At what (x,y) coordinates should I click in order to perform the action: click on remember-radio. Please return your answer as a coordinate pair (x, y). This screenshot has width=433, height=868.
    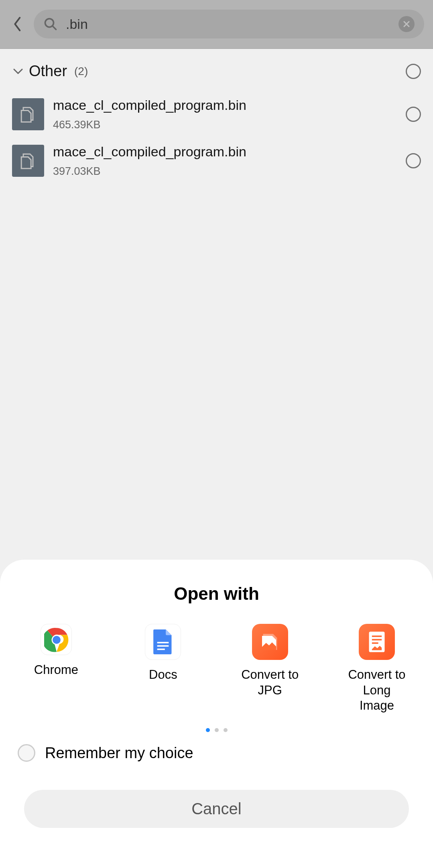
    Looking at the image, I should click on (26, 753).